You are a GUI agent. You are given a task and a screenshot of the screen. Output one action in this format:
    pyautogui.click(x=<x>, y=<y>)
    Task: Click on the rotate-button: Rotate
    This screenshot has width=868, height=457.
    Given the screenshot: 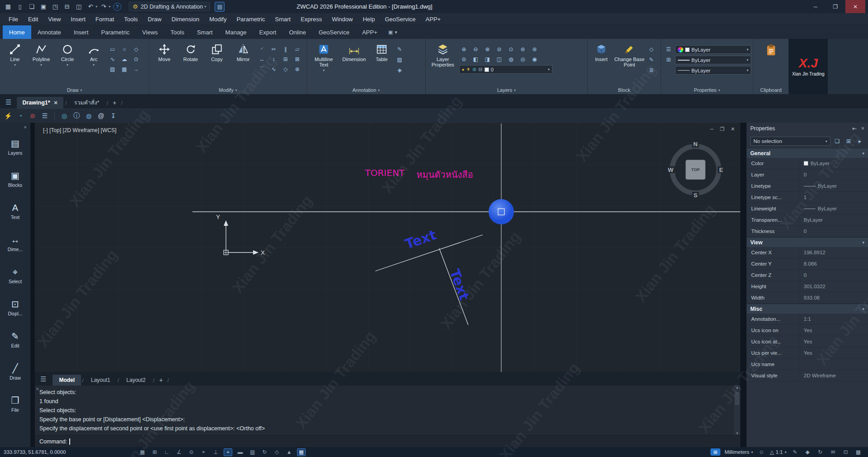 What is the action you would take?
    pyautogui.click(x=191, y=52)
    